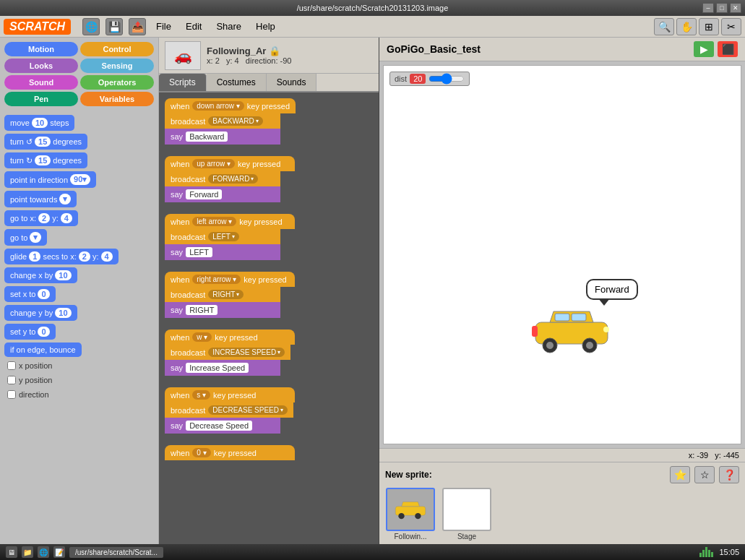 The width and height of the screenshot is (745, 560). What do you see at coordinates (223, 121) in the screenshot?
I see `block-broadcast-backward: broadcast BACKWARD ▾` at bounding box center [223, 121].